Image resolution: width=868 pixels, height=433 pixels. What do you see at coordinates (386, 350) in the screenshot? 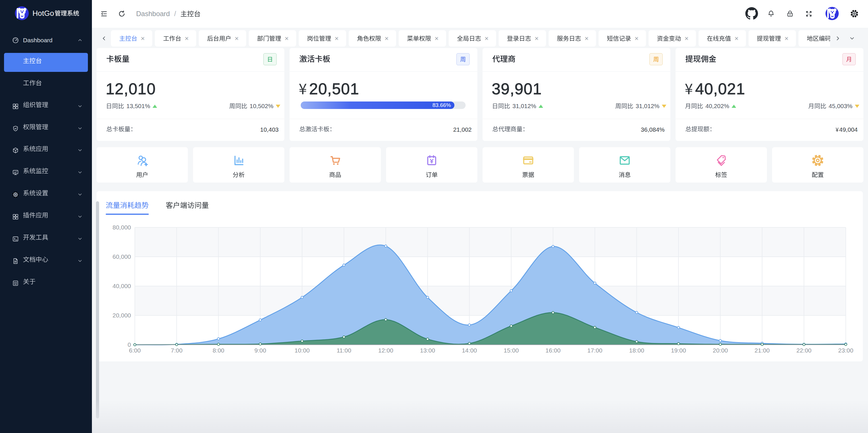
I see `svg-text: 12:00` at bounding box center [386, 350].